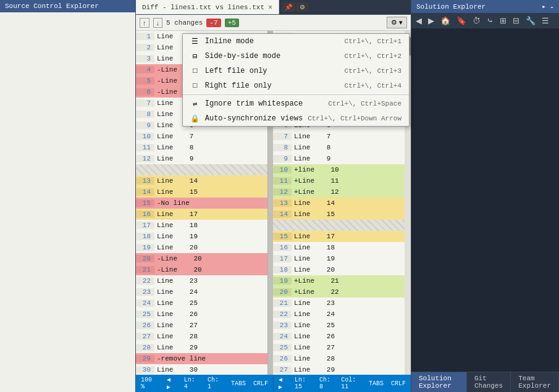 The width and height of the screenshot is (559, 392). Describe the element at coordinates (201, 303) in the screenshot. I see `left-line-row: 24Line 25` at that location.